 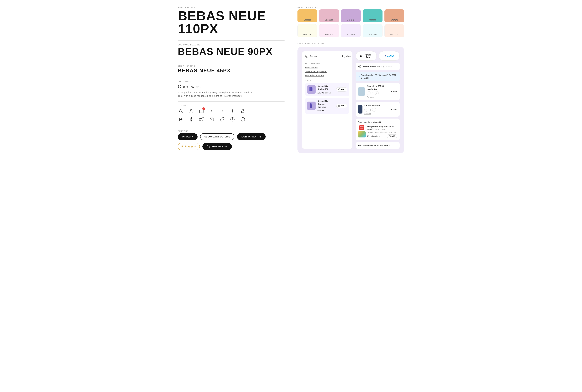 What do you see at coordinates (394, 109) in the screenshot?
I see `cart-price-2: £15.95` at bounding box center [394, 109].